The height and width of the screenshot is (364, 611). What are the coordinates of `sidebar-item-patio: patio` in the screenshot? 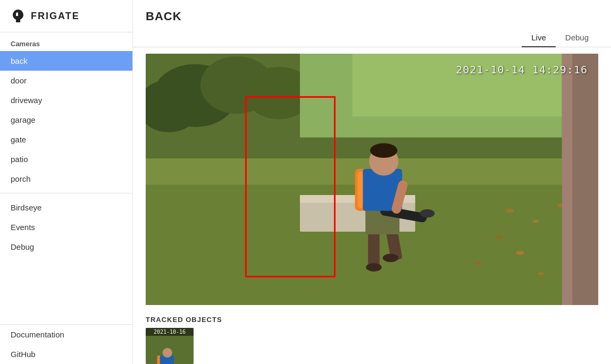 It's located at (66, 159).